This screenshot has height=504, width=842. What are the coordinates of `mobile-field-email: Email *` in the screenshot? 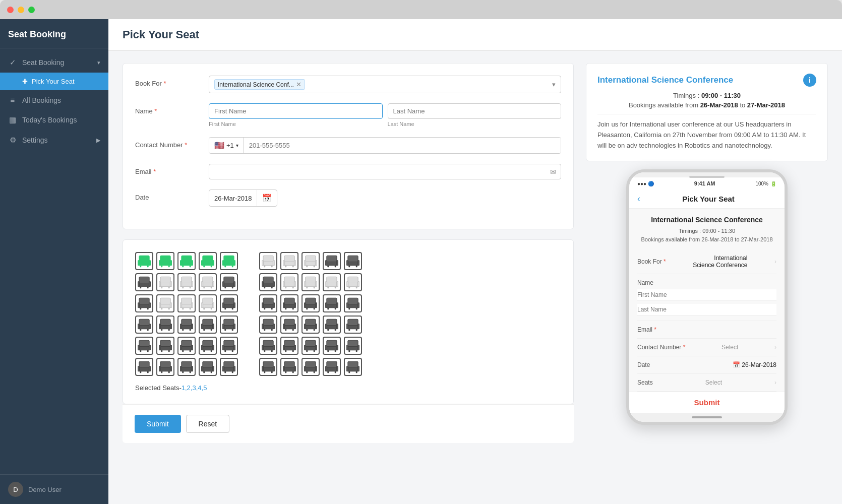 It's located at (707, 330).